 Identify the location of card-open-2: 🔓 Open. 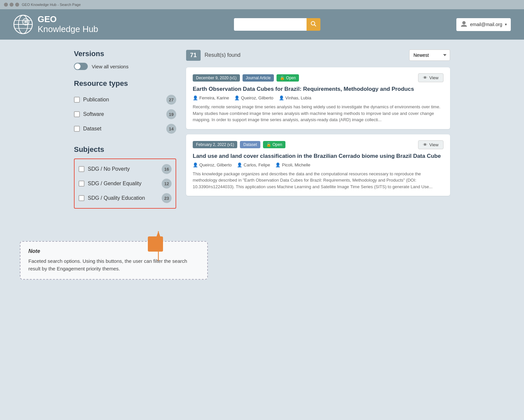
(274, 145).